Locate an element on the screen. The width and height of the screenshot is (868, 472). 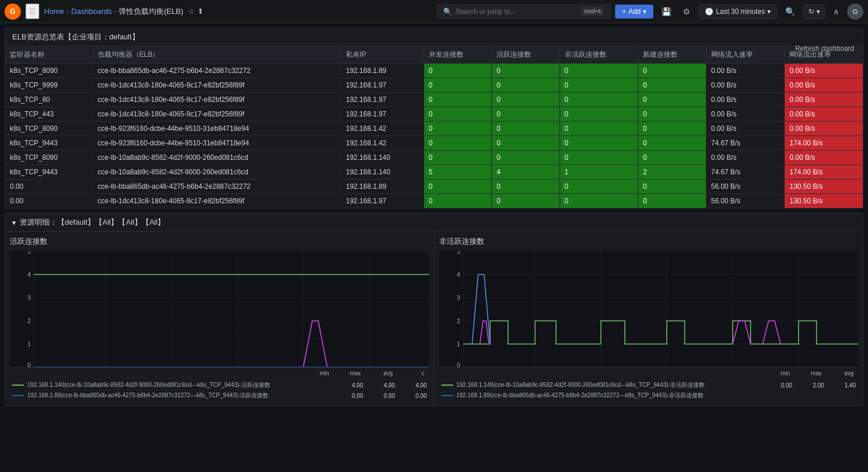
search-icon: 🔍 is located at coordinates (448, 12).